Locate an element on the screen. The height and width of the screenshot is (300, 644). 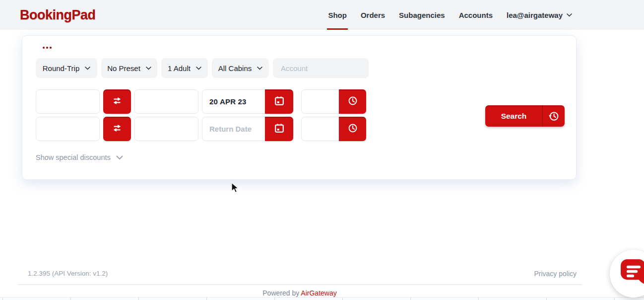
outbound-swap-button is located at coordinates (117, 101).